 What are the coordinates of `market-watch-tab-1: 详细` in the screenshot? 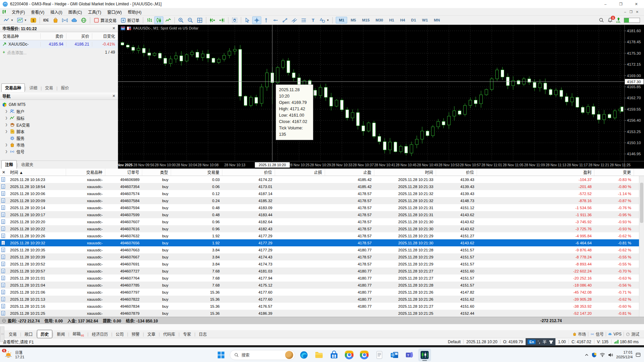 It's located at (33, 88).